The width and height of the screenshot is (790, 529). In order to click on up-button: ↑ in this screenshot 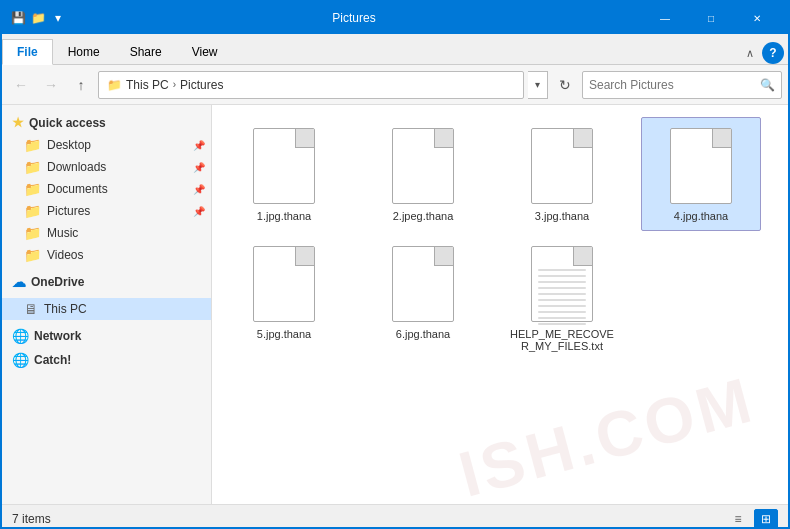, I will do `click(81, 85)`.